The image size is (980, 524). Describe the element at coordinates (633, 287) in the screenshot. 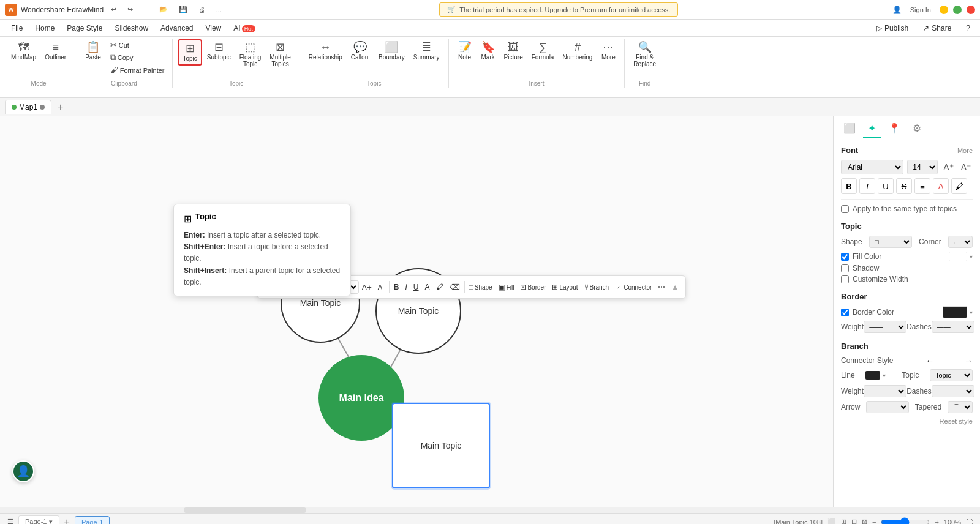

I see `ft-connector: ⟋ Connector` at that location.